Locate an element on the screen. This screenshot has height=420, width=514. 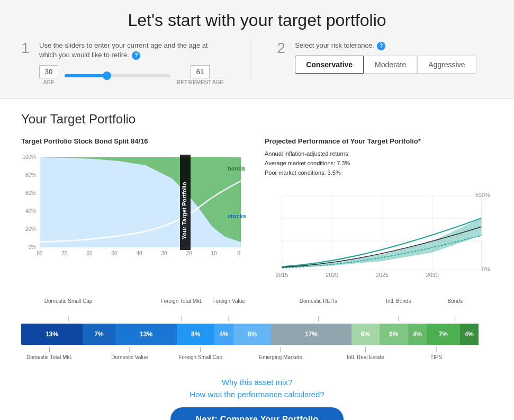
alloc-bottom-label-3: Emerging Markets is located at coordinates (281, 357).